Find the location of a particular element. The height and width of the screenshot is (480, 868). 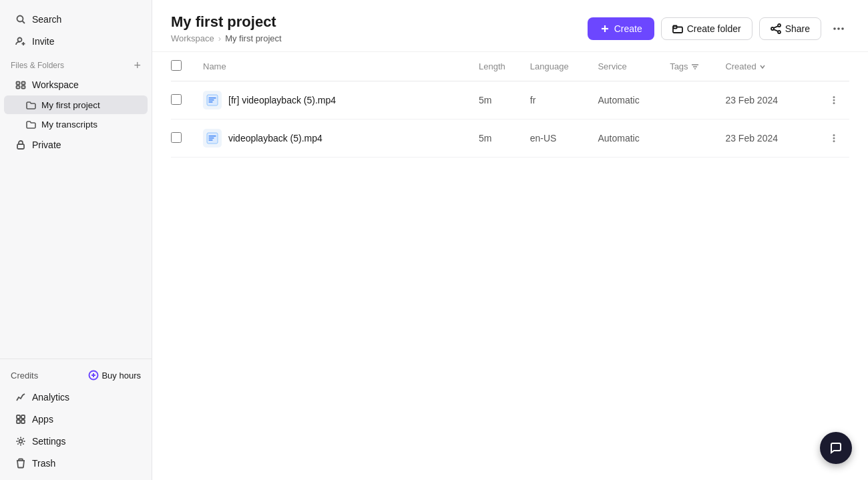

sidebar-item-my-transcripts: My transcripts is located at coordinates (76, 124).